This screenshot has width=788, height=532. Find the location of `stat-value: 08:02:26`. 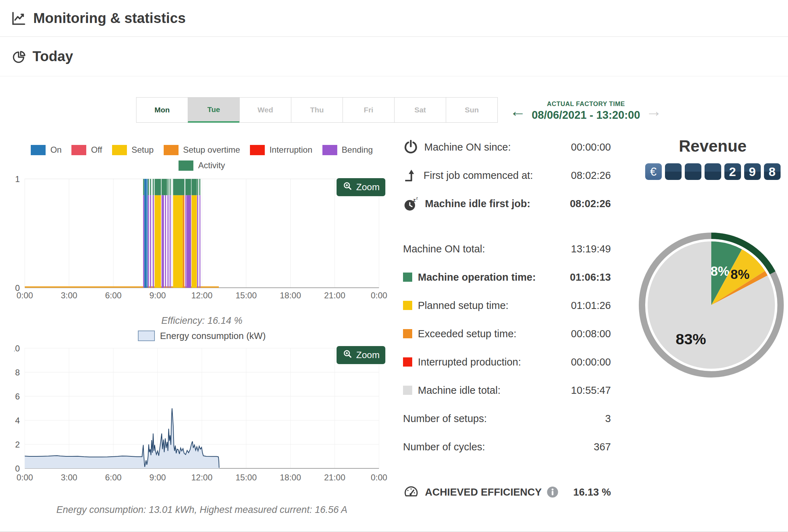

stat-value: 08:02:26 is located at coordinates (590, 204).